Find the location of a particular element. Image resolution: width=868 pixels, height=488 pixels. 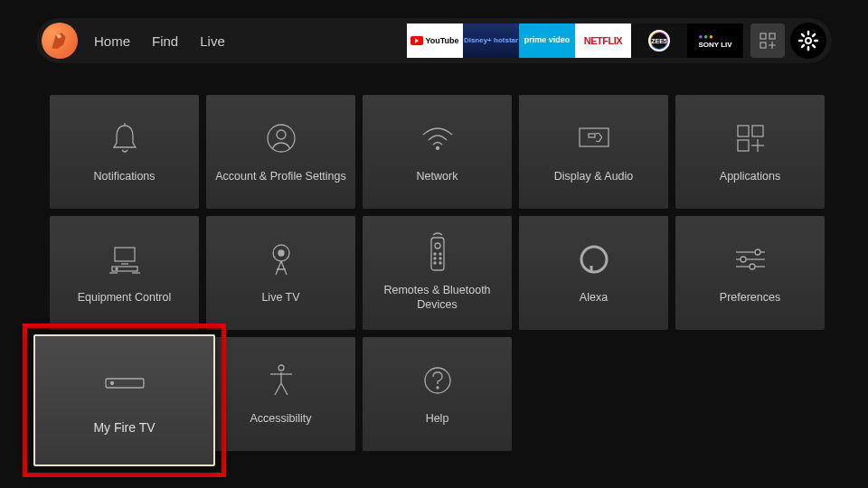

tile-label: Applications is located at coordinates (750, 176).